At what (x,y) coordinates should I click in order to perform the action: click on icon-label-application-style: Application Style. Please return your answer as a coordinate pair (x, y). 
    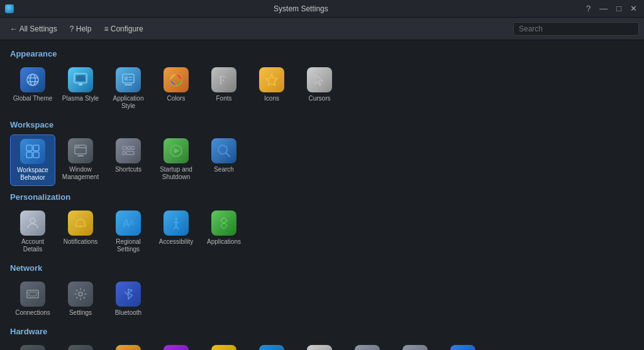
    Looking at the image, I should click on (128, 102).